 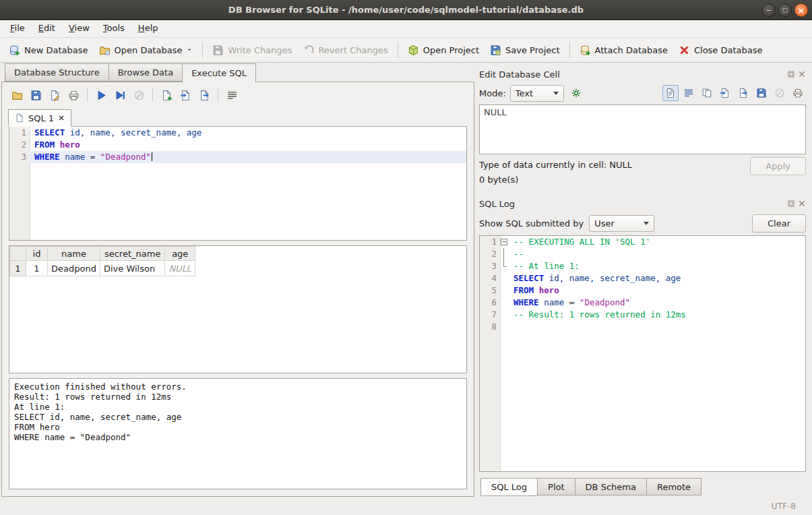 What do you see at coordinates (801, 10) in the screenshot?
I see `window-close-button: ×` at bounding box center [801, 10].